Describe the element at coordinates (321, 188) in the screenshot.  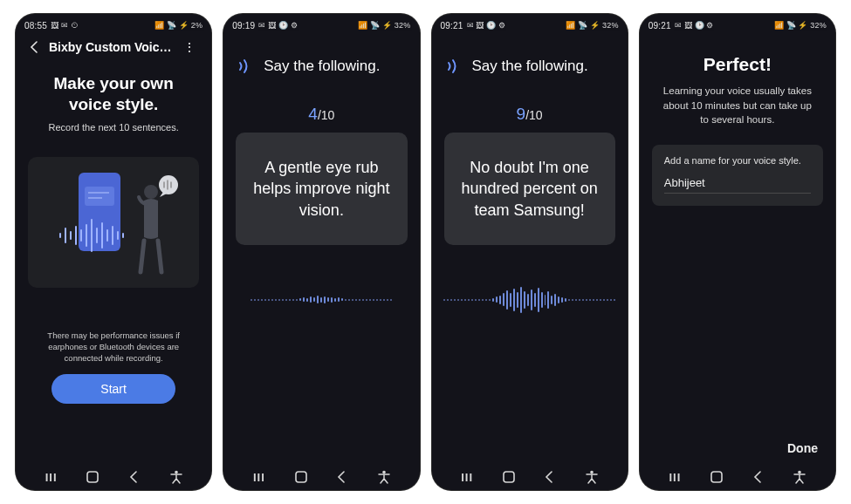
I see `sentence-card: A gentle eye rub helps improve night vis…` at that location.